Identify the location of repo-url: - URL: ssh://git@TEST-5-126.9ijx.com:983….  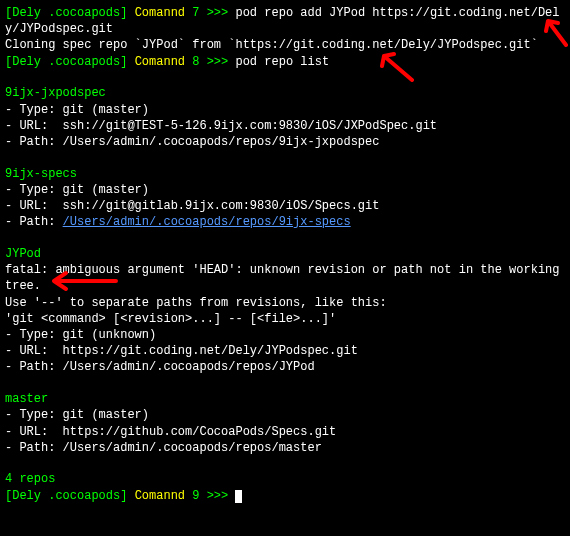
(285, 126).